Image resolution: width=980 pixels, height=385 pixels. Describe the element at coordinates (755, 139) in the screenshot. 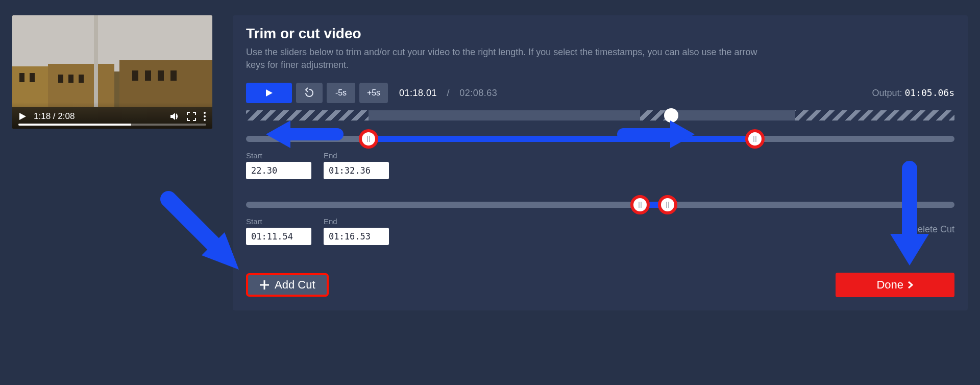

I see `trim-end-handle` at that location.